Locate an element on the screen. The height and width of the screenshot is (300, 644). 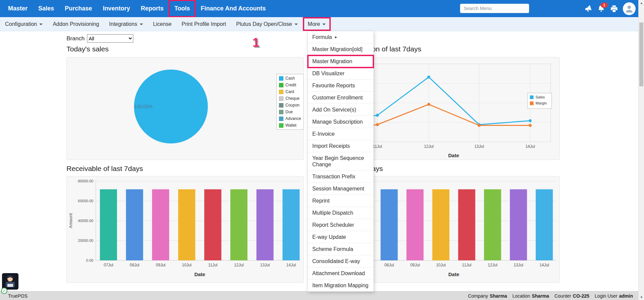
dropdown-item-label: Master Migration[old] is located at coordinates (337, 49).